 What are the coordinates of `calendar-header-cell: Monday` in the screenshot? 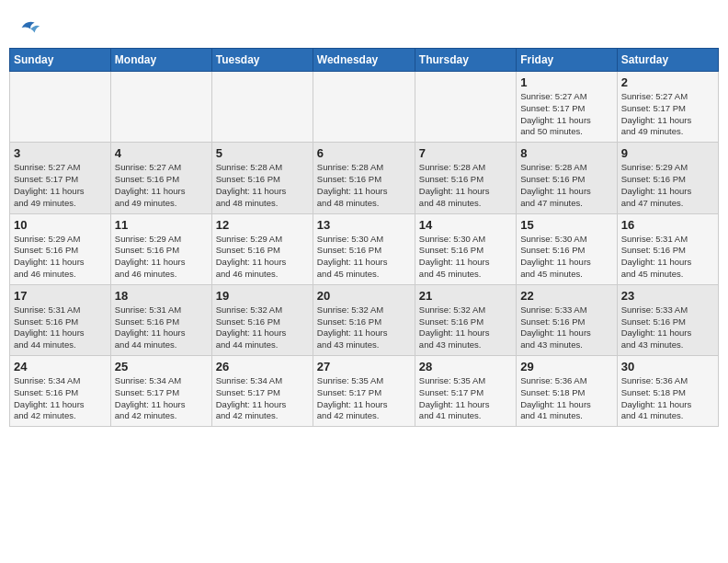 It's located at (161, 61).